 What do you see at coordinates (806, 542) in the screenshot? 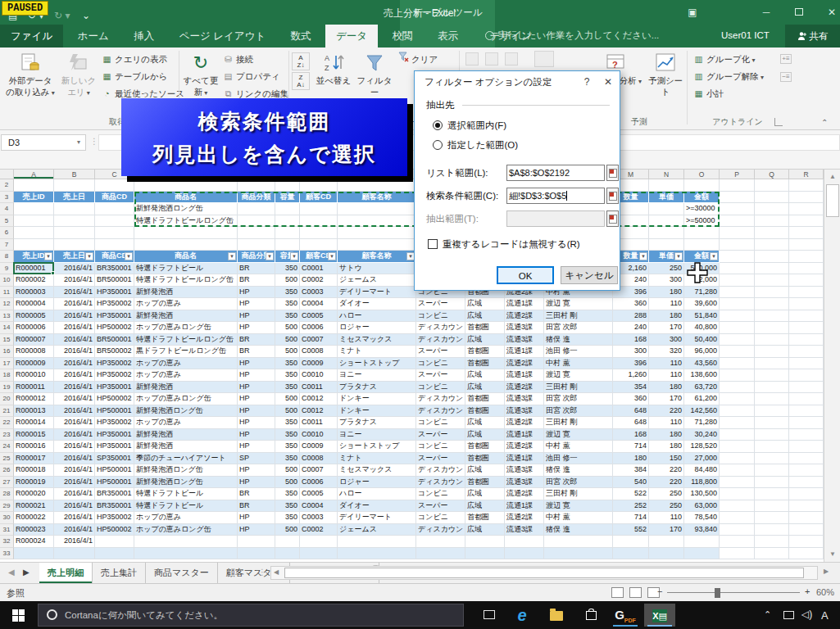
I see `cell-R32` at bounding box center [806, 542].